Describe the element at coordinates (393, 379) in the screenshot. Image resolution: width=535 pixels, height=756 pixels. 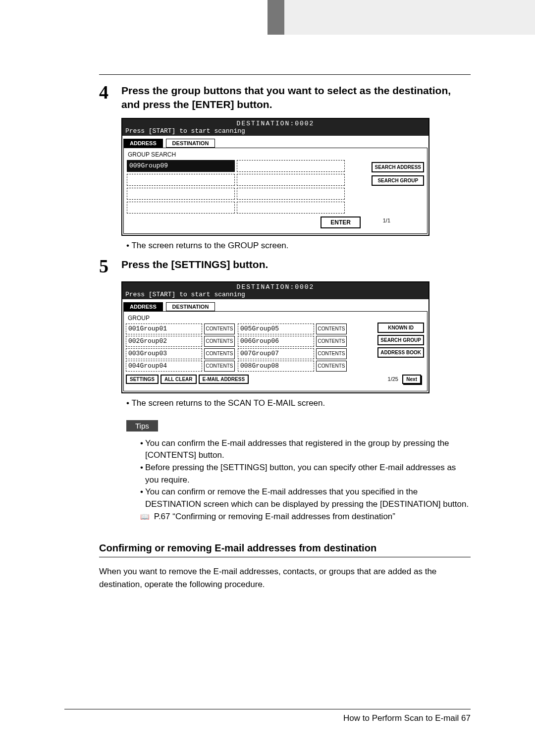
I see `page-indicator: 1/25` at that location.